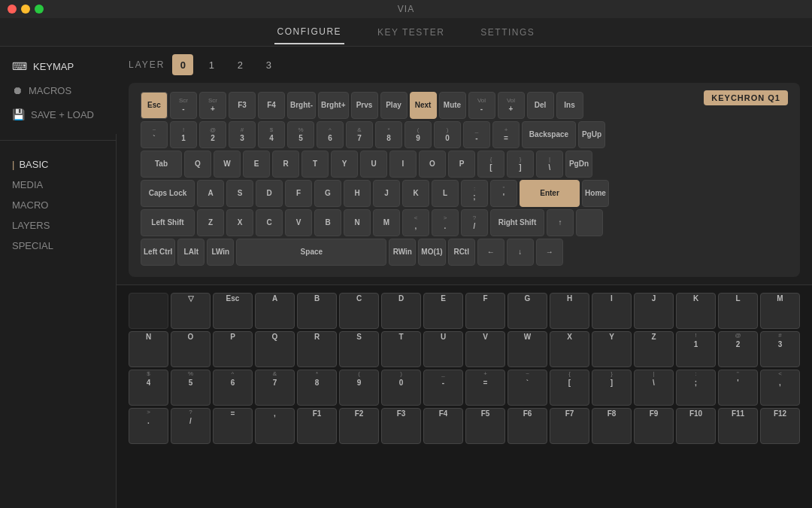 Image resolution: width=812 pixels, height=508 pixels. I want to click on palette-key-0-7: F, so click(486, 311).